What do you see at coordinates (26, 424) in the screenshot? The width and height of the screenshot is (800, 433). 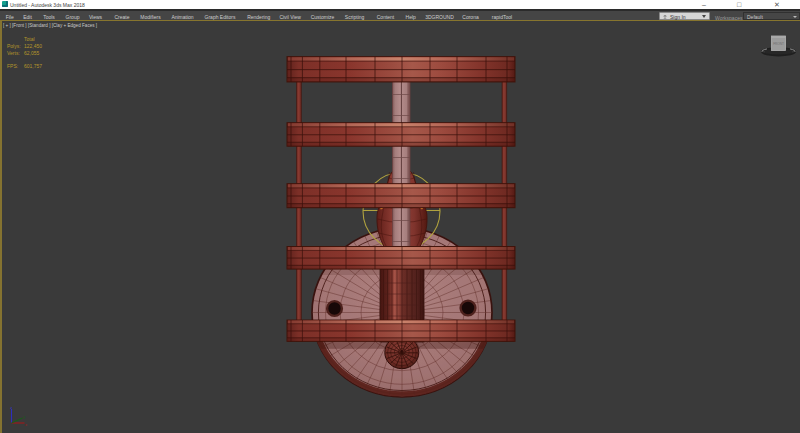 I see `svg-text: x` at bounding box center [26, 424].